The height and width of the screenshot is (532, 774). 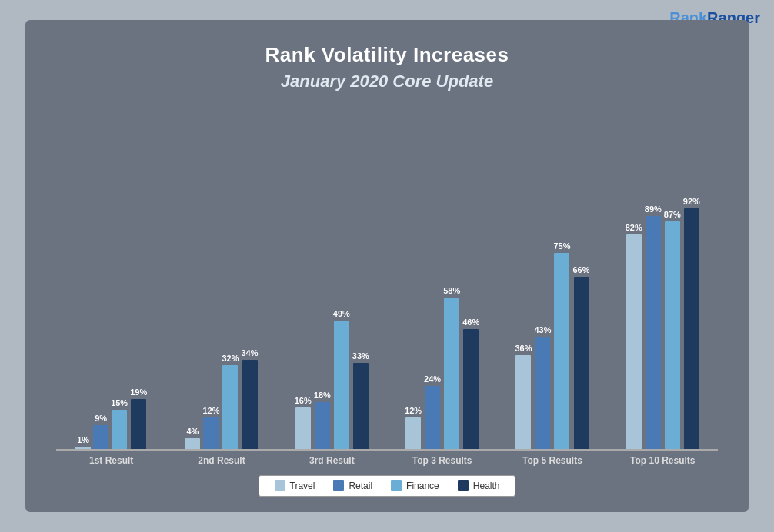 I want to click on bar-col-travel: 1%, so click(x=83, y=442).